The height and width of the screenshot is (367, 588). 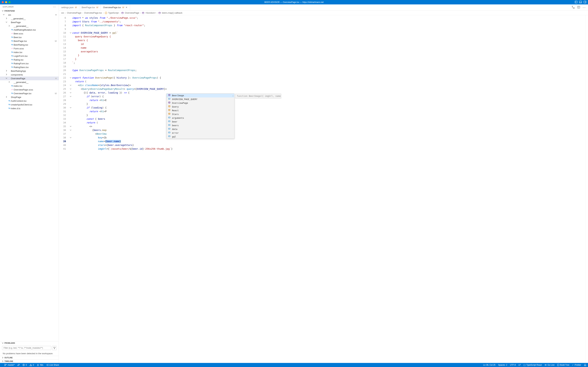 What do you see at coordinates (201, 111) in the screenshot?
I see `suggest-item: React` at bounding box center [201, 111].